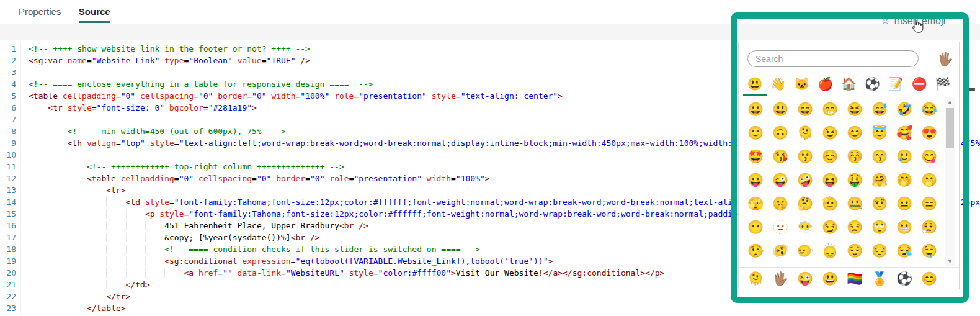  I want to click on emoji-item: 😏, so click(830, 227).